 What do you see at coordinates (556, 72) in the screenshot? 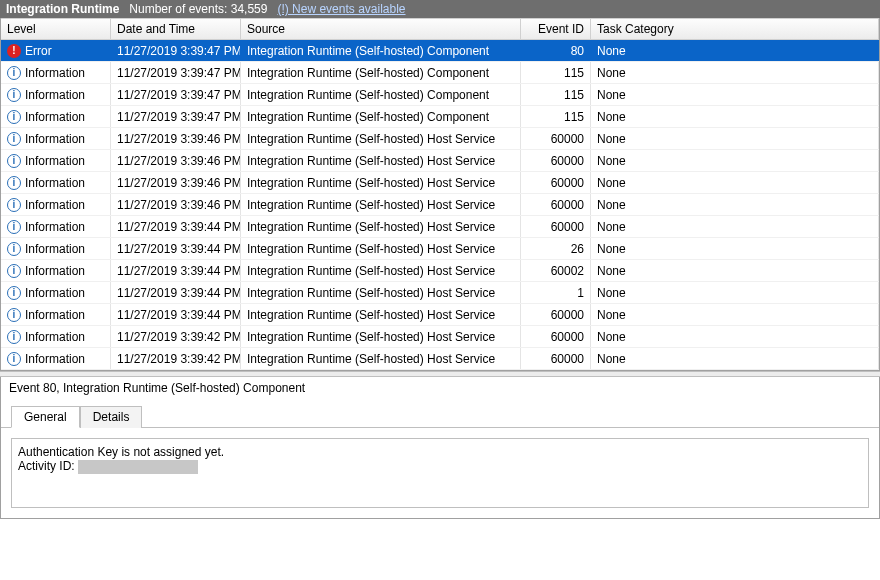
I see `cell-event-id: 115` at bounding box center [556, 72].